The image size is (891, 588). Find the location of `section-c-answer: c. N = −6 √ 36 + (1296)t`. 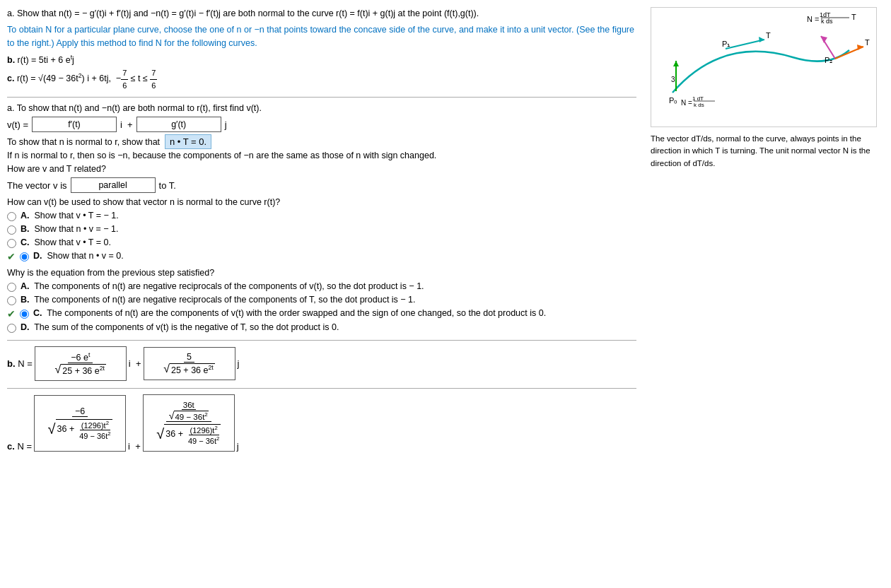

section-c-answer: c. N = −6 √ 36 + (1296)t is located at coordinates (322, 423).